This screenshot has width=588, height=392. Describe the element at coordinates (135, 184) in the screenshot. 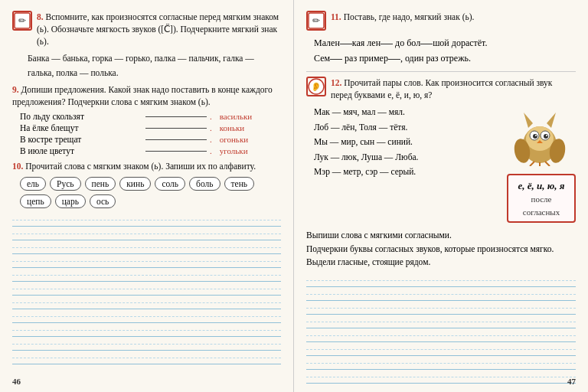

I see `word-box-kin: кинь` at that location.